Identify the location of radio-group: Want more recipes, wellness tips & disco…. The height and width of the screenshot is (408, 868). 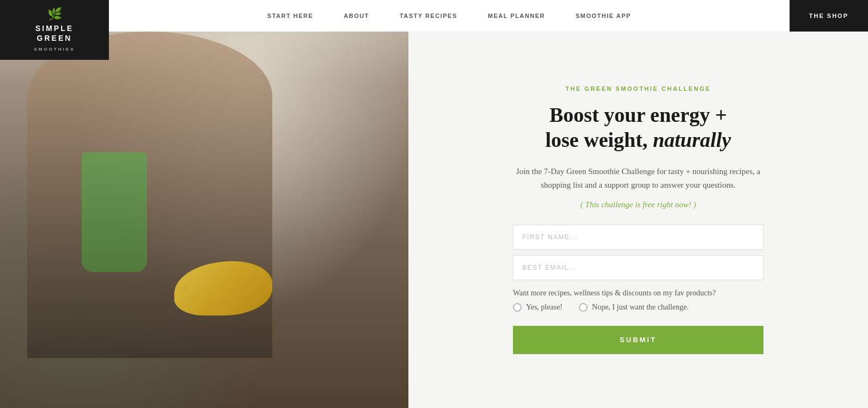
(638, 300).